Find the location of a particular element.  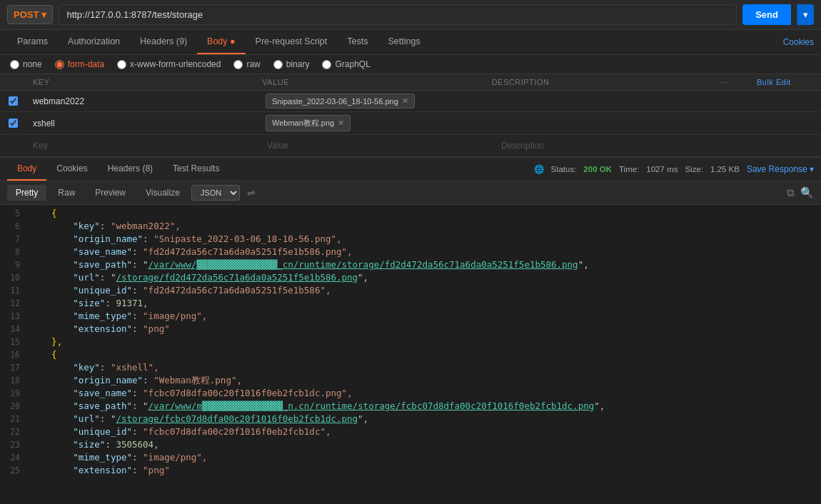

code-line-13: 13 "mime_type": "image/png", is located at coordinates (410, 317).